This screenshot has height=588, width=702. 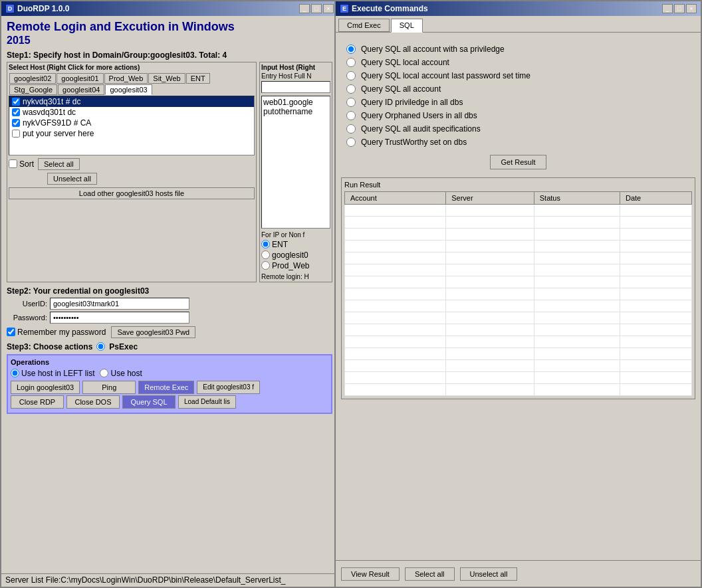 I want to click on tab-stg-google: Stg_Google, so click(x=33, y=90).